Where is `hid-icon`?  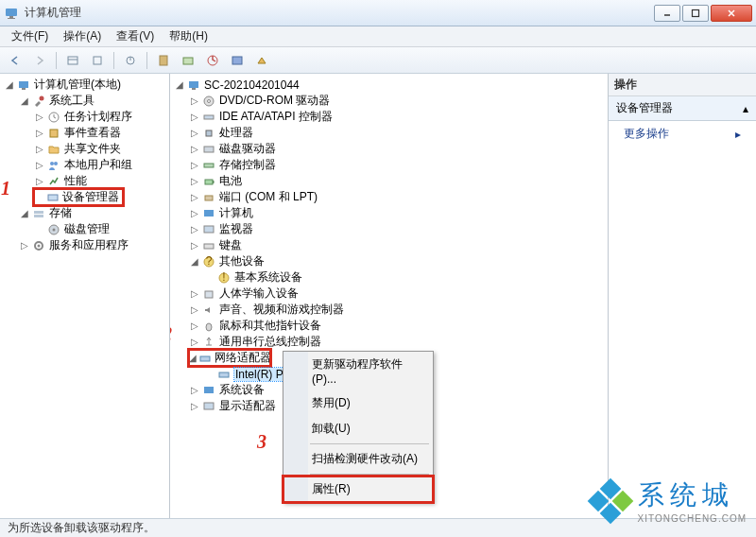
hid-icon is located at coordinates (209, 294).